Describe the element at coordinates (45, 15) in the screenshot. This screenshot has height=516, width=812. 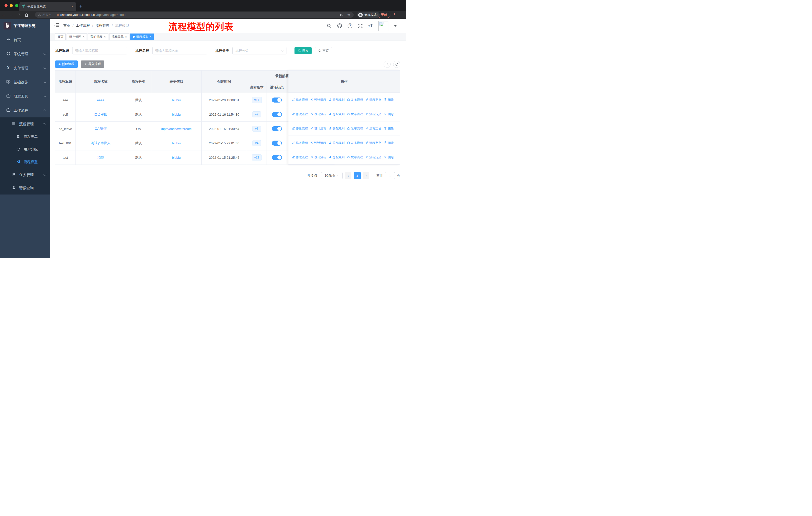
I see `security-warning: 不安全` at that location.